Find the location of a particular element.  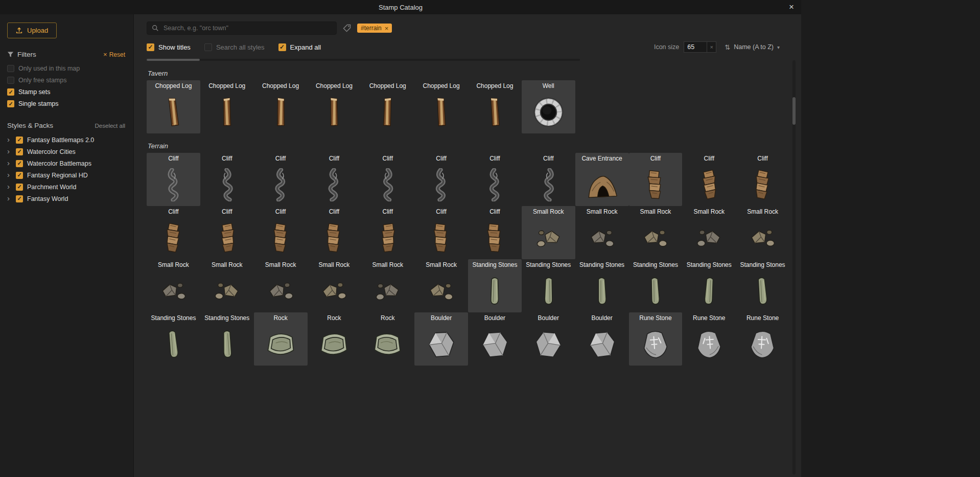

tag-chip: #terrain × is located at coordinates (375, 28).